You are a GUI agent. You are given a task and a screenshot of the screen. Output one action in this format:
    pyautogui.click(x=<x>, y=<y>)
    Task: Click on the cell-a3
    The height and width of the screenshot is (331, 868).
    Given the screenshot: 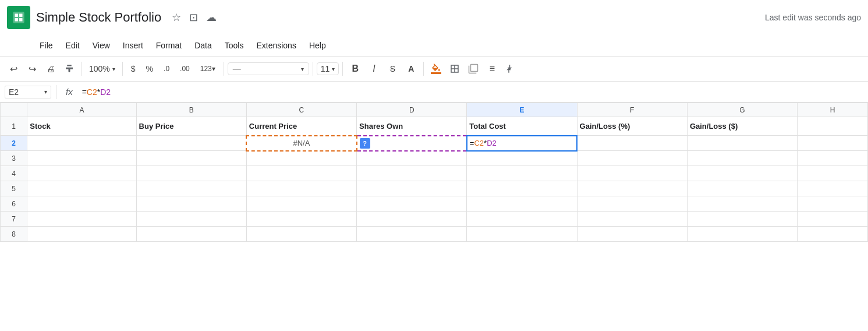 What is the action you would take?
    pyautogui.click(x=82, y=159)
    